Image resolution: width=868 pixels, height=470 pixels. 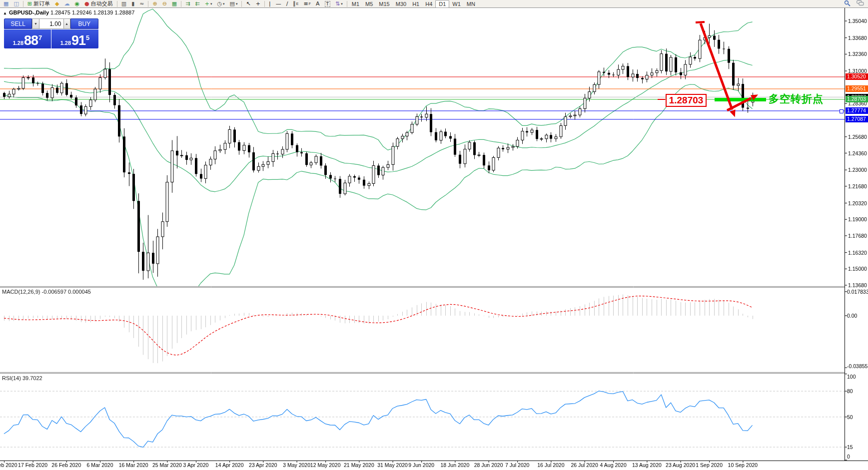 What do you see at coordinates (18, 24) in the screenshot?
I see `sell-button: SELL` at bounding box center [18, 24].